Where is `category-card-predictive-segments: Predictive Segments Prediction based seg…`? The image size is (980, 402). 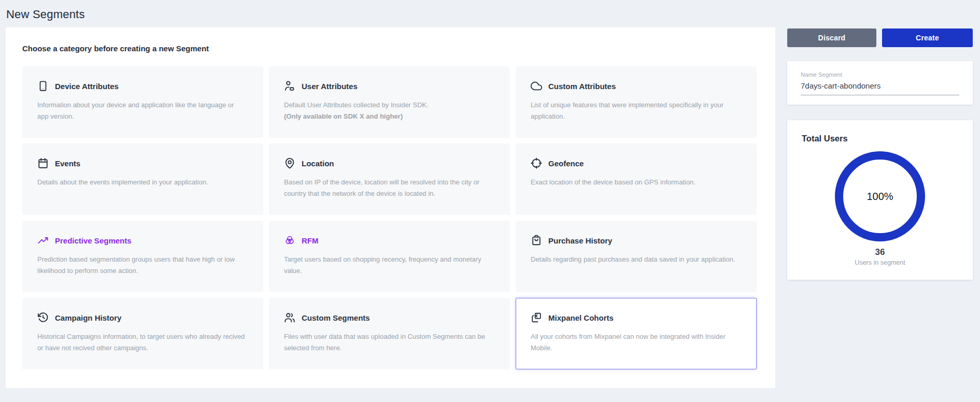
category-card-predictive-segments: Predictive Segments Prediction based seg… is located at coordinates (143, 256).